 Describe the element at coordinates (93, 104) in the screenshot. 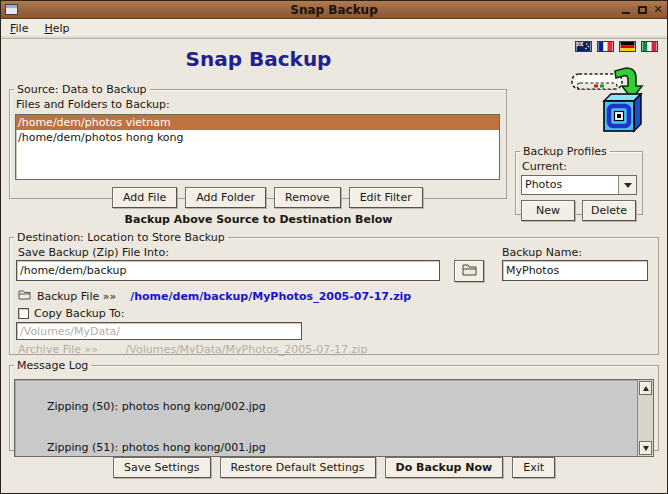

I see `files-list-label: Files and Folders to Backup:` at that location.